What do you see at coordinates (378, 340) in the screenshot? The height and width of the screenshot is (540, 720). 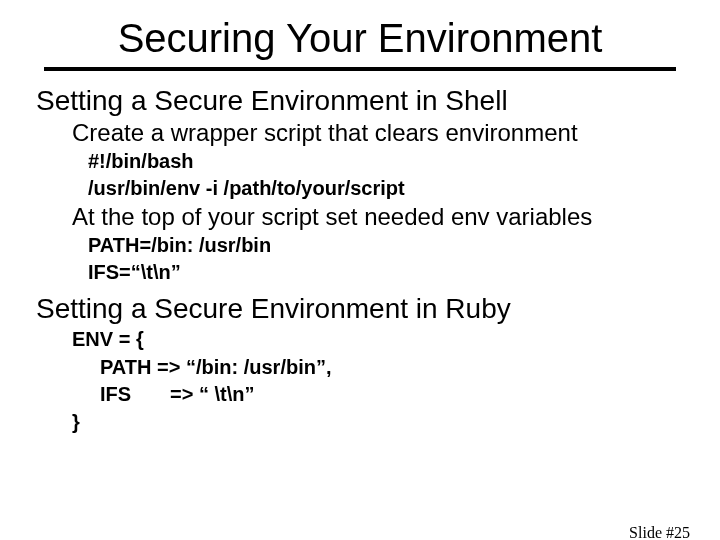 I see `code-line: ENV = {` at bounding box center [378, 340].